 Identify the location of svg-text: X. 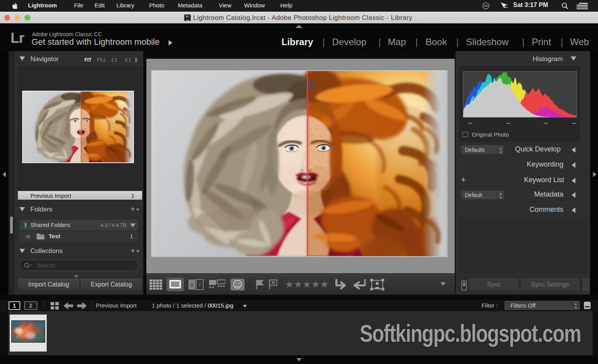
(192, 285).